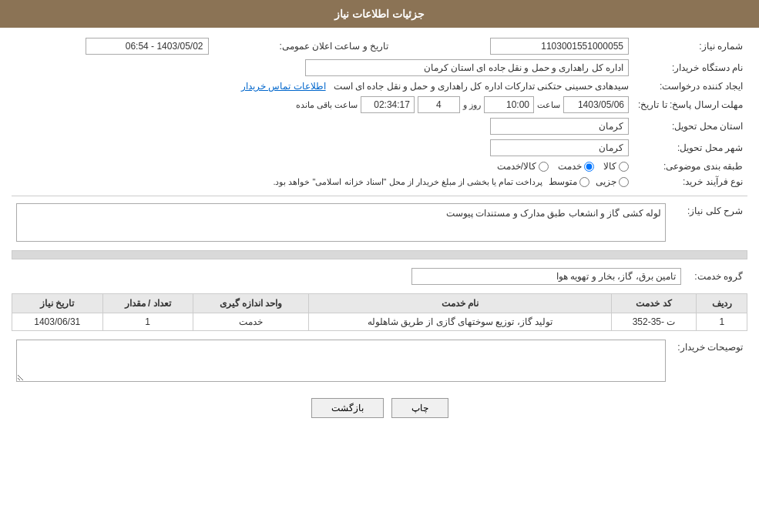  I want to click on requester-value: سیدهادی حسینی حتکنی تدارکات اداره کل راه…, so click(322, 86).